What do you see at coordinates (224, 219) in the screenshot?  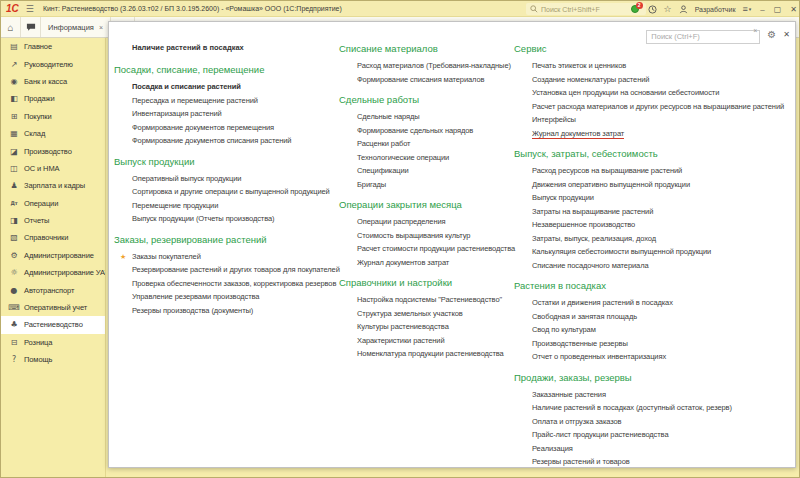 I see `menu-item: Выпуск продукции (Отчеты производства)` at bounding box center [224, 219].